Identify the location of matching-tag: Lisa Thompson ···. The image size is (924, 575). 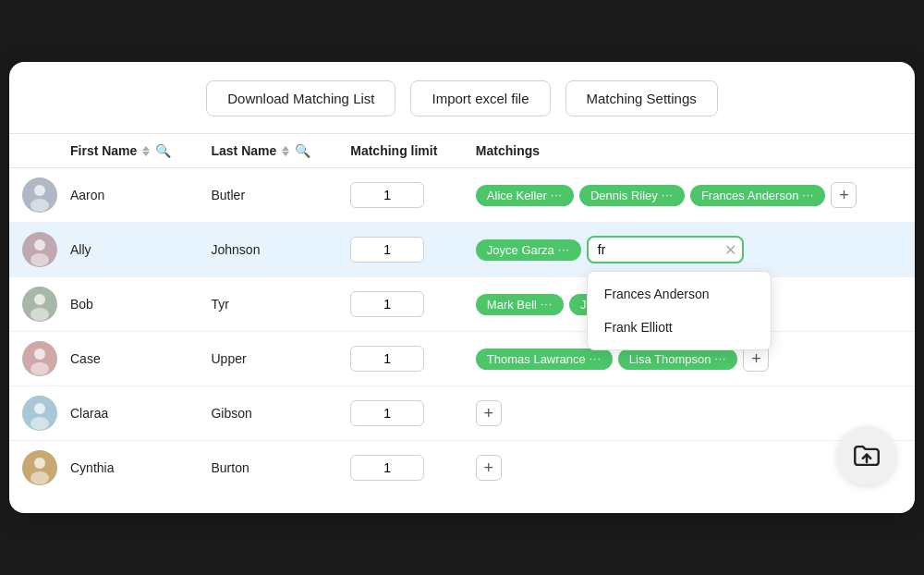
(678, 359).